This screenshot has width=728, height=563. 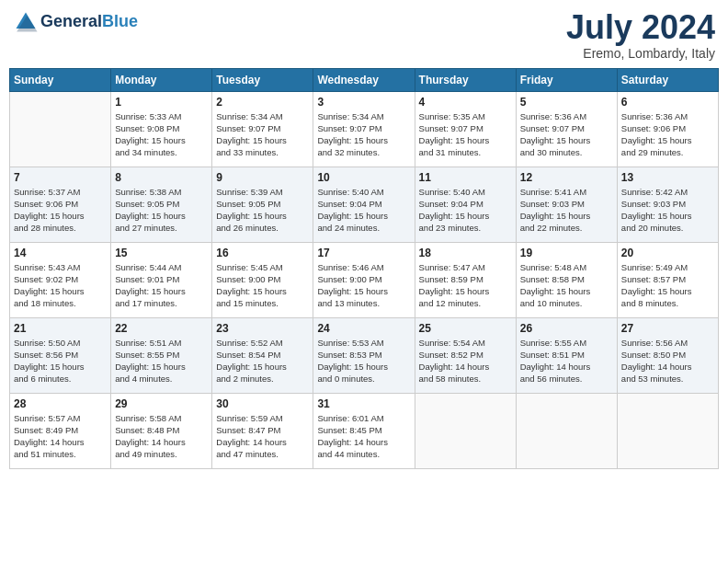 I want to click on day-info: Sunrise: 6:01 AMSunset: 8:45 PMDaylight:…, so click(x=364, y=436).